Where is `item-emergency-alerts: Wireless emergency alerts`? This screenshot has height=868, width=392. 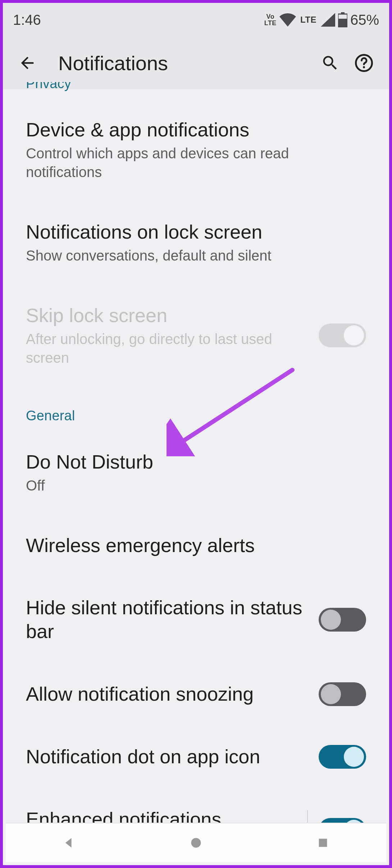 item-emergency-alerts: Wireless emergency alerts is located at coordinates (196, 546).